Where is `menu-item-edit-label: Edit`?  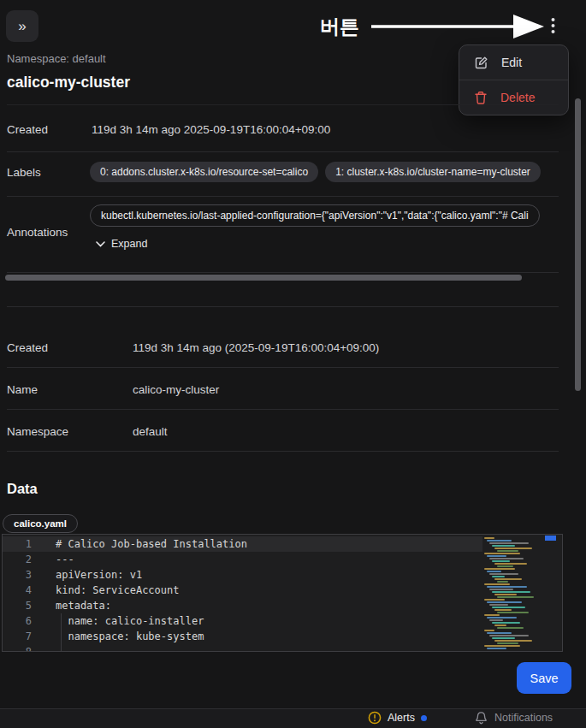
menu-item-edit-label: Edit is located at coordinates (512, 62).